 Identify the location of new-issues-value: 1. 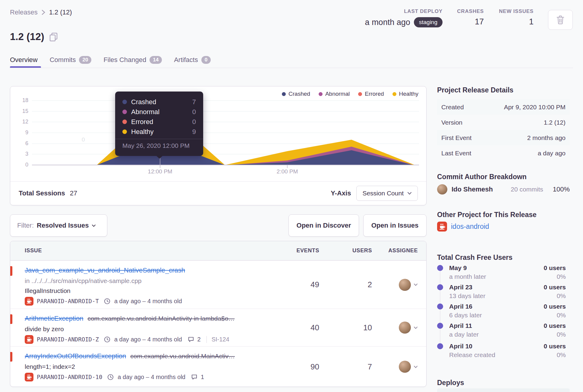
(531, 22).